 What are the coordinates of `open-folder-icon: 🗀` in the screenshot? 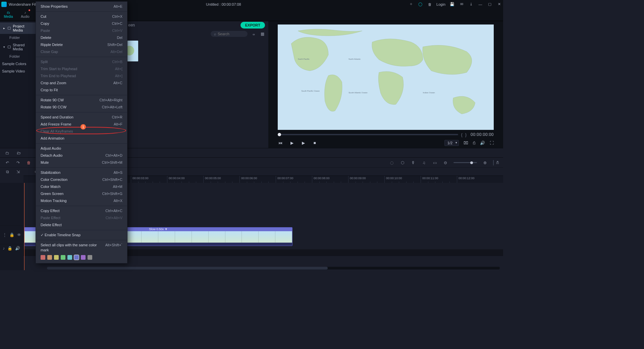 It's located at (7, 153).